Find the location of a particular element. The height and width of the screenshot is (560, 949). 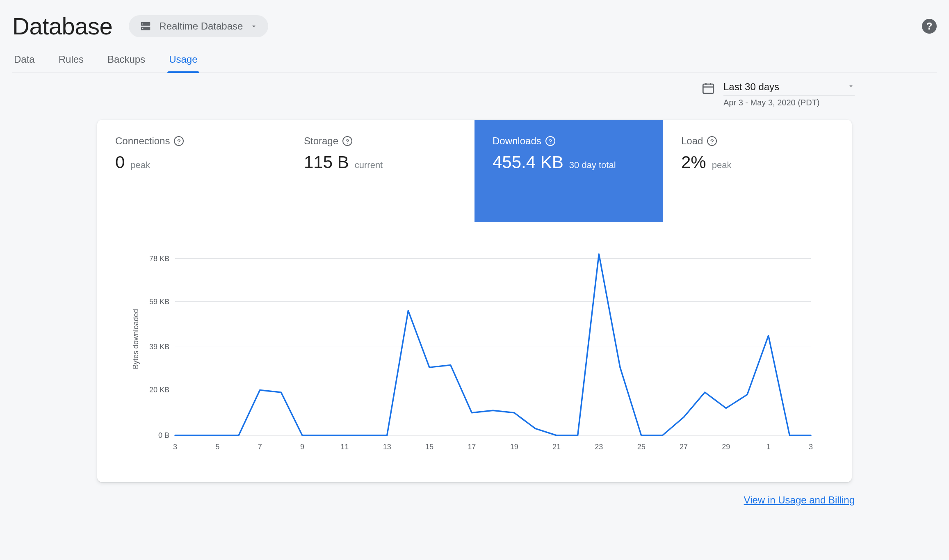

calendar-icon is located at coordinates (708, 88).